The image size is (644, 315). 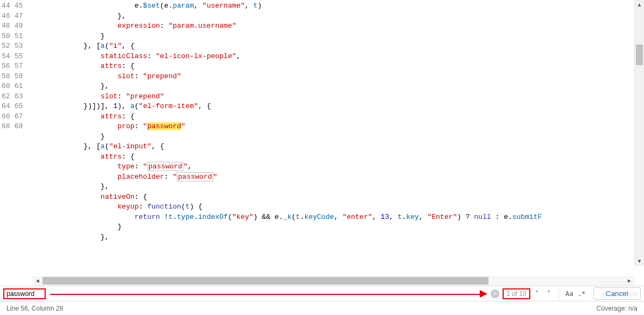 What do you see at coordinates (620, 294) in the screenshot?
I see `watermark: @51CTO博客` at bounding box center [620, 294].